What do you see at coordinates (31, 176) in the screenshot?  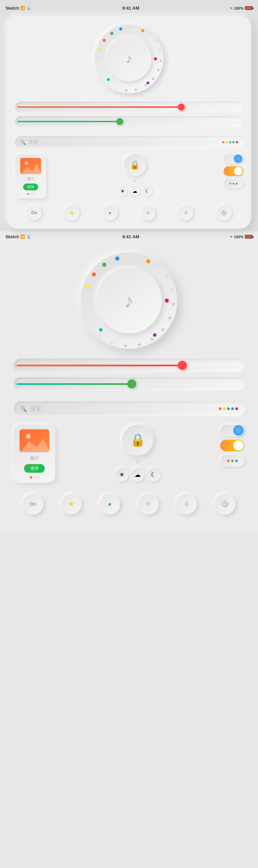 I see `app-card: 图片 使用` at bounding box center [31, 176].